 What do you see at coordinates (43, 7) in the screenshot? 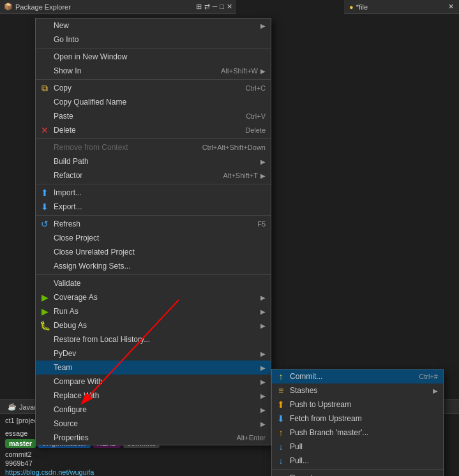
I see `package-explorer-title: Package Explorer` at bounding box center [43, 7].